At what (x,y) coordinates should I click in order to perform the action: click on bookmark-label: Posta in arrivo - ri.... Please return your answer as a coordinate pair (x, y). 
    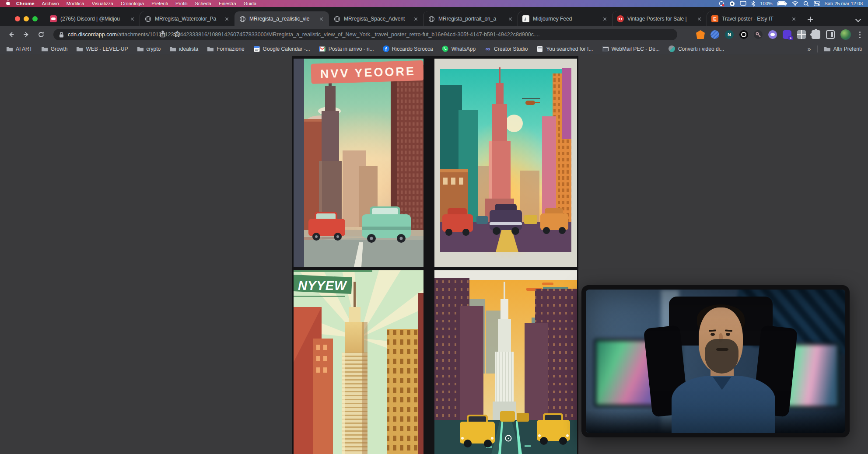
    Looking at the image, I should click on (351, 49).